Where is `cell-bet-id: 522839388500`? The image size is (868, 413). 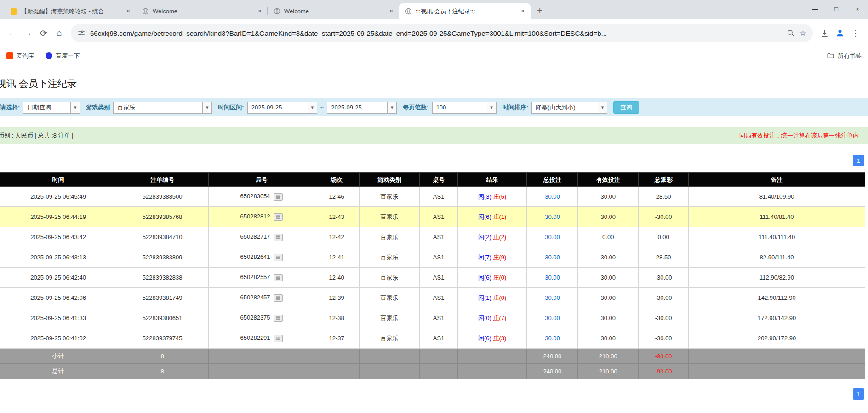
cell-bet-id: 522839388500 is located at coordinates (163, 197).